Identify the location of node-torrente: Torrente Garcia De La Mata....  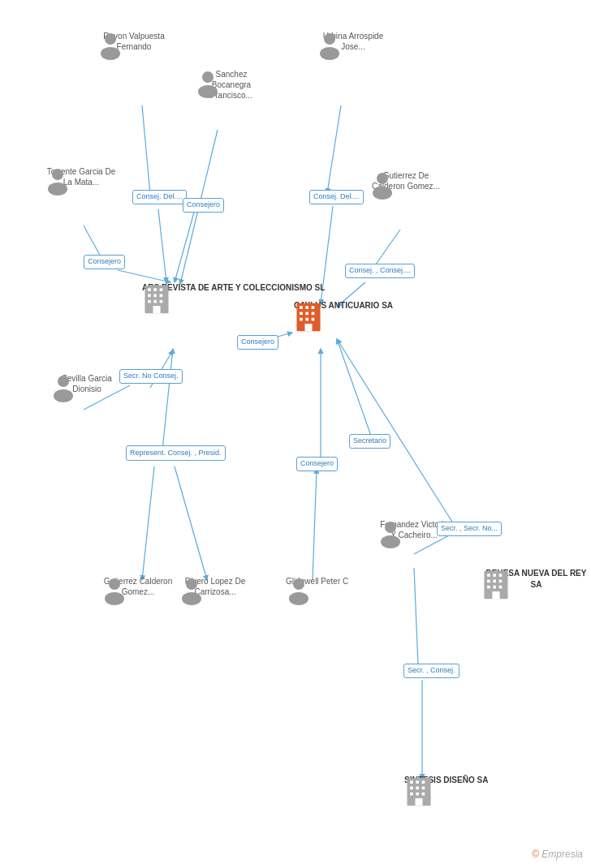
(81, 177).